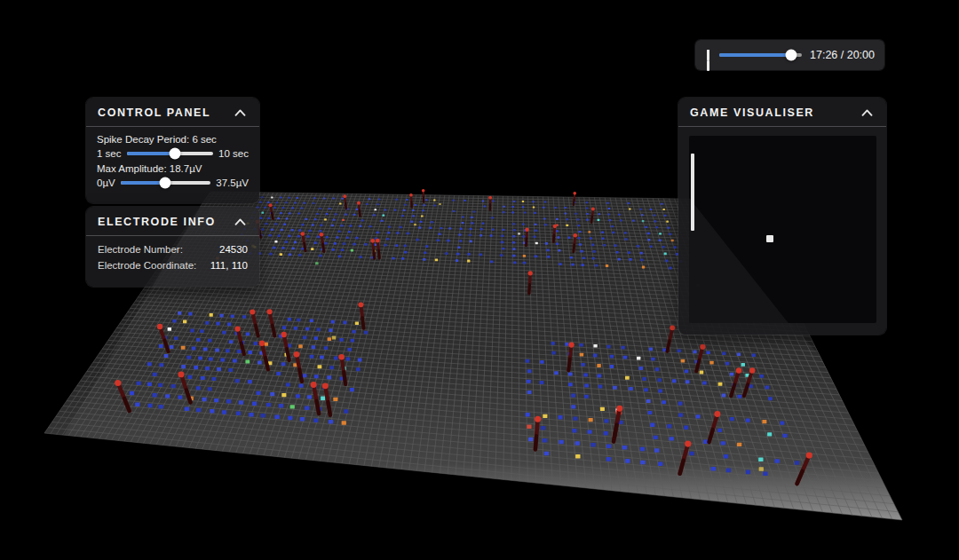  What do you see at coordinates (155, 113) in the screenshot?
I see `control-panel-title: CONTROL PANEL` at bounding box center [155, 113].